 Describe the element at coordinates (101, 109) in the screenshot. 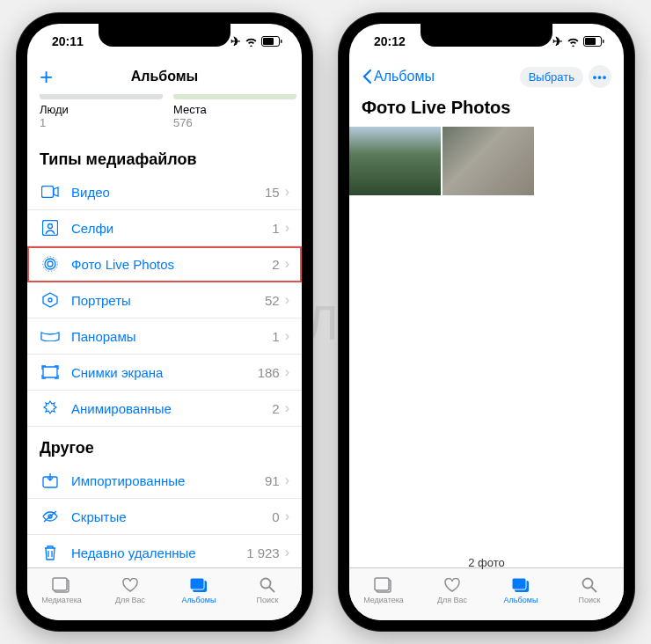

I see `album-label: Люди` at that location.